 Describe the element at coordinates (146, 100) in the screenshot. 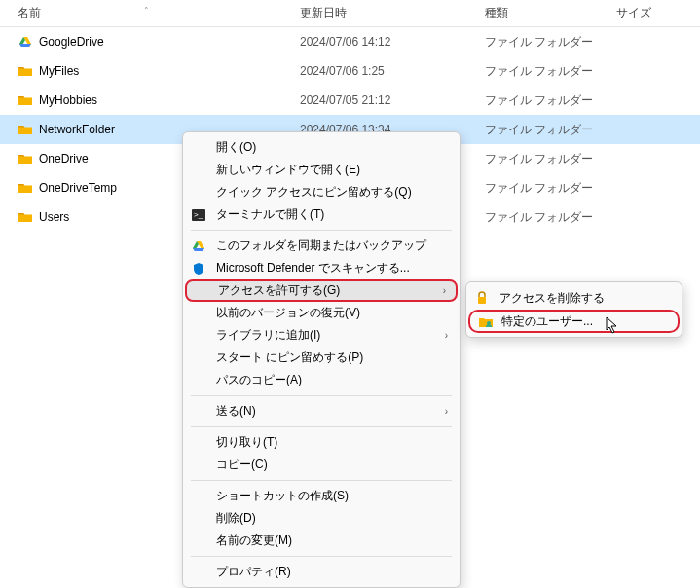

I see `cell-name: MyHobbies` at that location.